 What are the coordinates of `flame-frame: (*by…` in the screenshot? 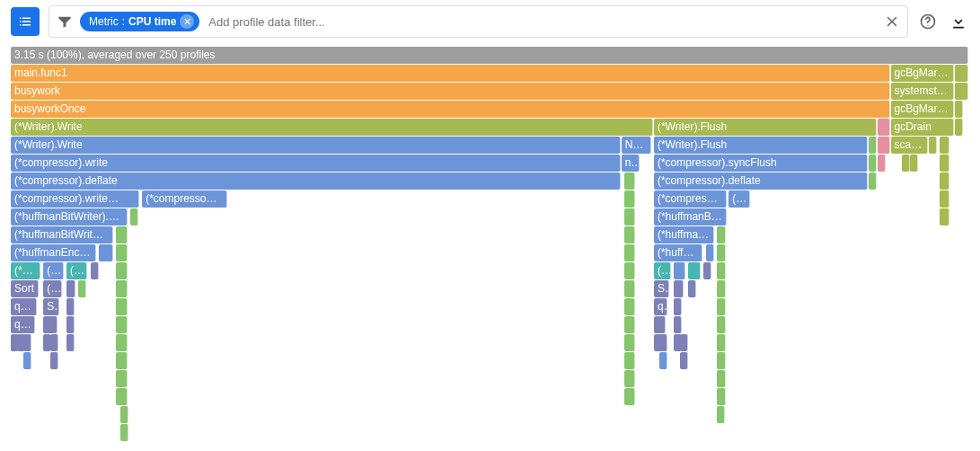 It's located at (25, 271).